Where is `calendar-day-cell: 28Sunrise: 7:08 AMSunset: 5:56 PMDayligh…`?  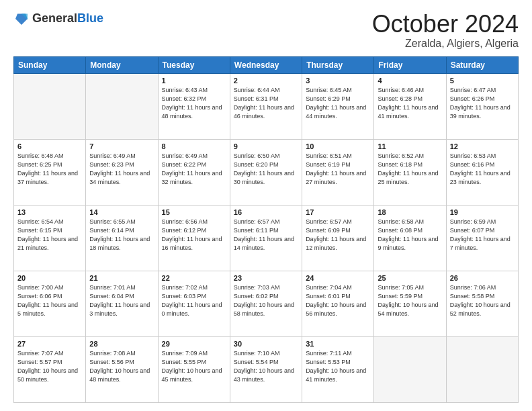
calendar-day-cell: 28Sunrise: 7:08 AMSunset: 5:56 PMDayligh… is located at coordinates (122, 369).